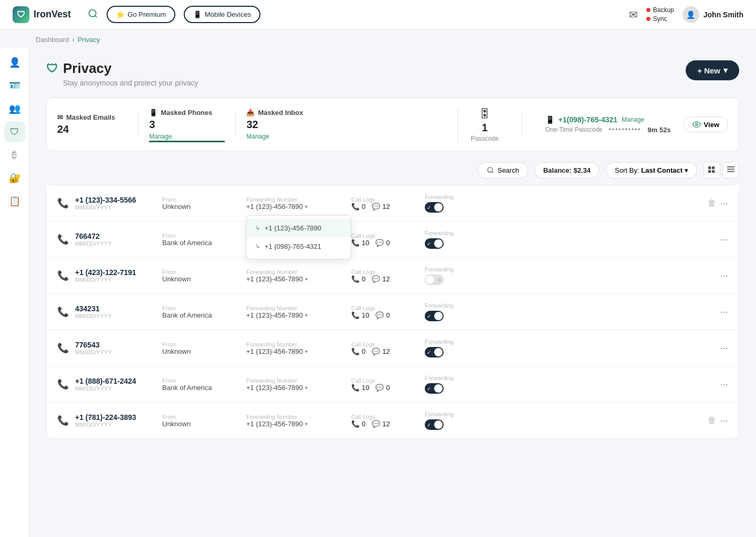 The width and height of the screenshot is (756, 537). I want to click on passcode-manage-link: Manage, so click(633, 120).